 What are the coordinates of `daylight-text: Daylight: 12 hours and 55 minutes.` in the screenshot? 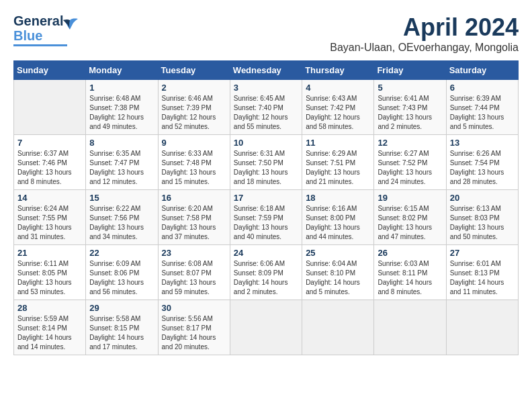 It's located at (266, 122).